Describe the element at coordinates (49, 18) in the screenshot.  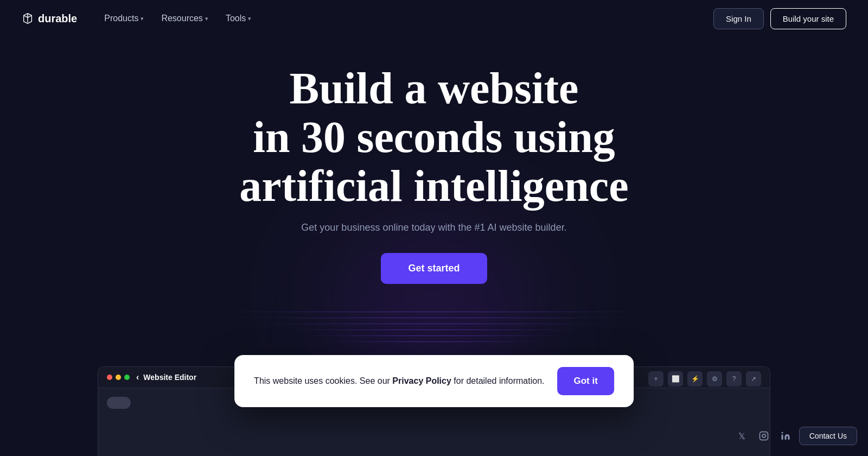
I see `logo: durable` at that location.